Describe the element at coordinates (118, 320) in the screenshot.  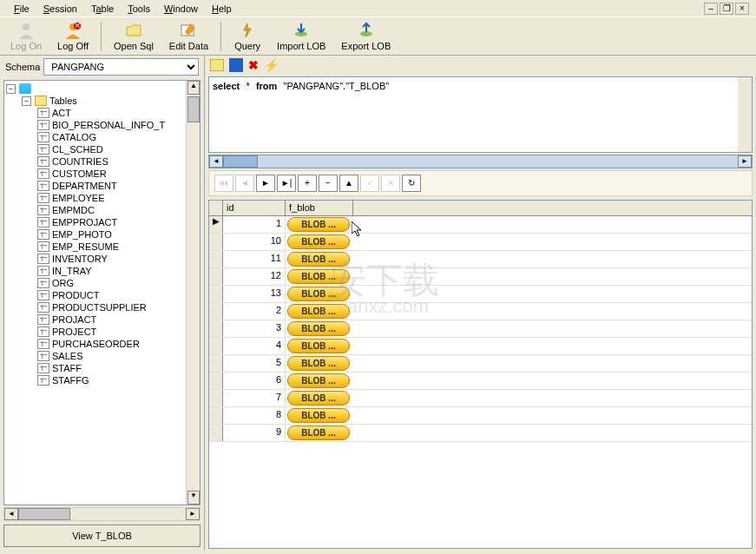
I see `tree-table-item: PROJACT` at that location.